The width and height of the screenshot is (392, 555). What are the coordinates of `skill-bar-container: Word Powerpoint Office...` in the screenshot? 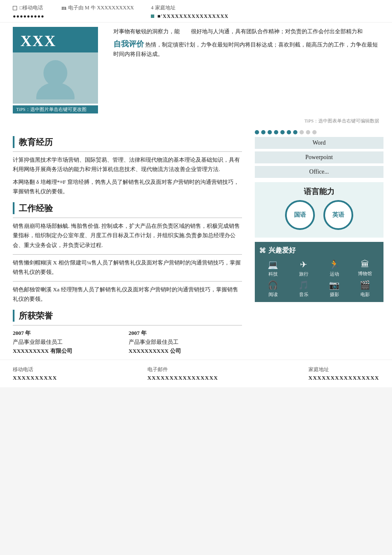 It's located at (319, 154).